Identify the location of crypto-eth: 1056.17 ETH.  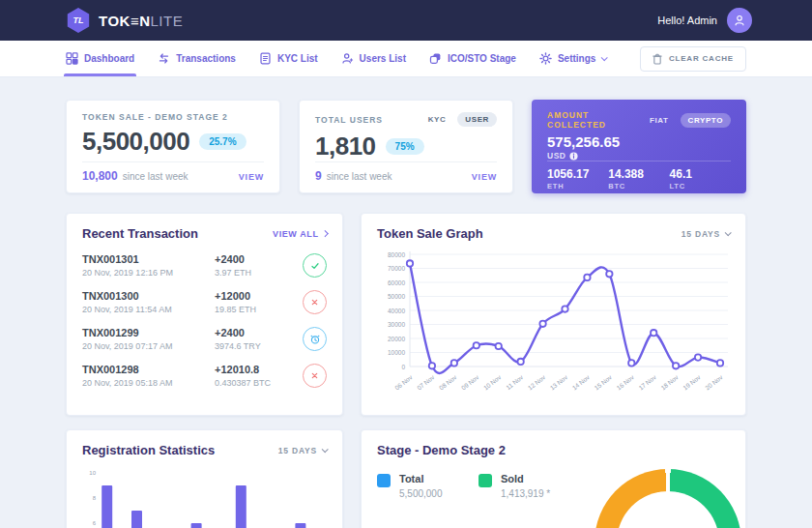
(578, 179).